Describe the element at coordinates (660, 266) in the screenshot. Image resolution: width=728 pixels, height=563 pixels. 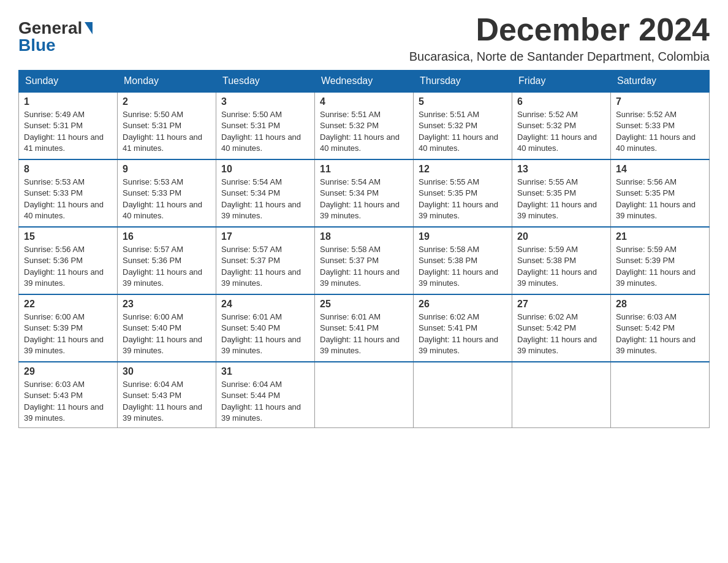
I see `day-info: Sunrise: 5:59 AM Sunset: 5:39 PM Dayligh…` at that location.